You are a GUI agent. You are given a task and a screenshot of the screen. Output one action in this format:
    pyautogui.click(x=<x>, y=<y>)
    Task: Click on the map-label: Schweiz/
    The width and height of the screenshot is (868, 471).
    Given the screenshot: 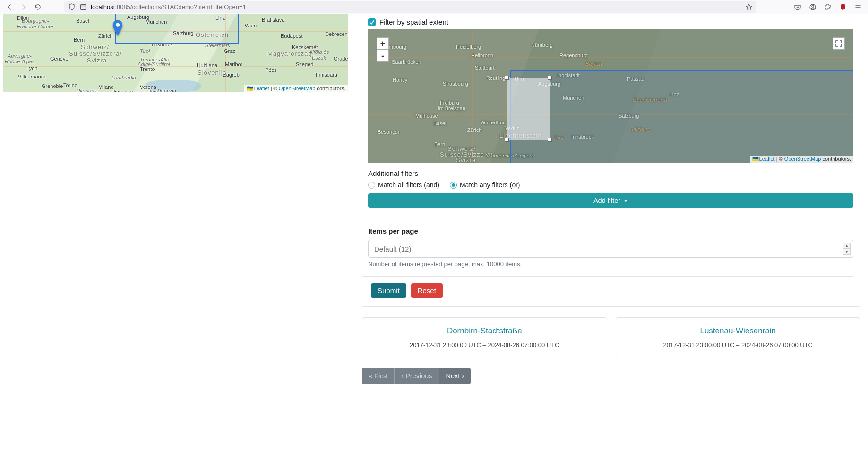 What is the action you would take?
    pyautogui.click(x=95, y=47)
    